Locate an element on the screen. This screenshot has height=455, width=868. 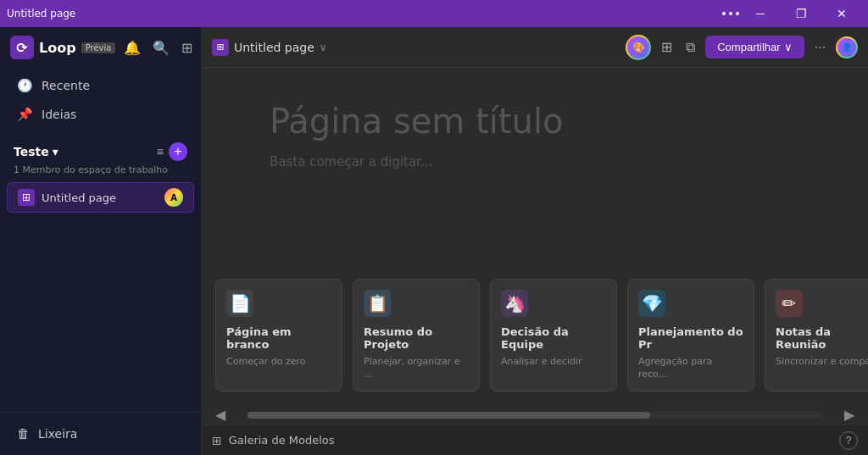
workspace-add-button: + is located at coordinates (178, 152).